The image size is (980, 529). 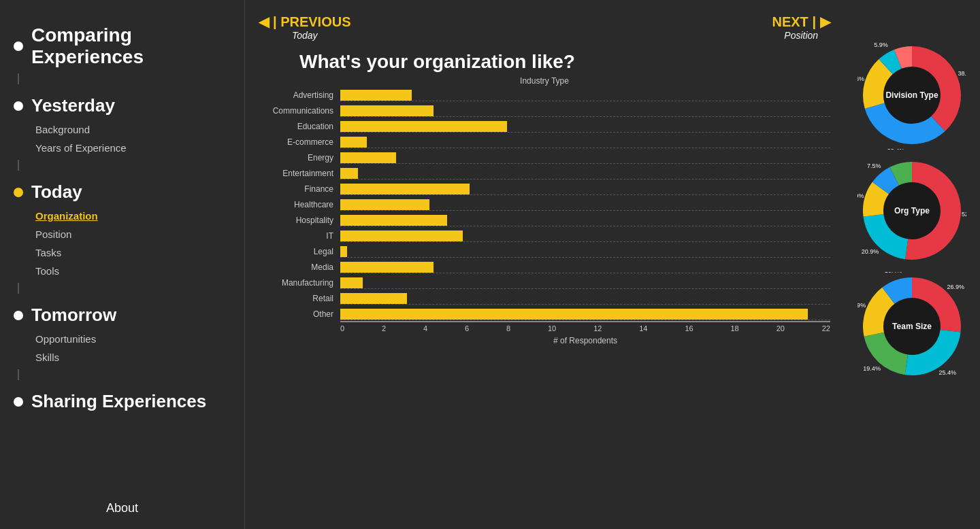 What do you see at coordinates (122, 106) in the screenshot?
I see `sidebar-yesterday-header: Yesterday` at bounding box center [122, 106].